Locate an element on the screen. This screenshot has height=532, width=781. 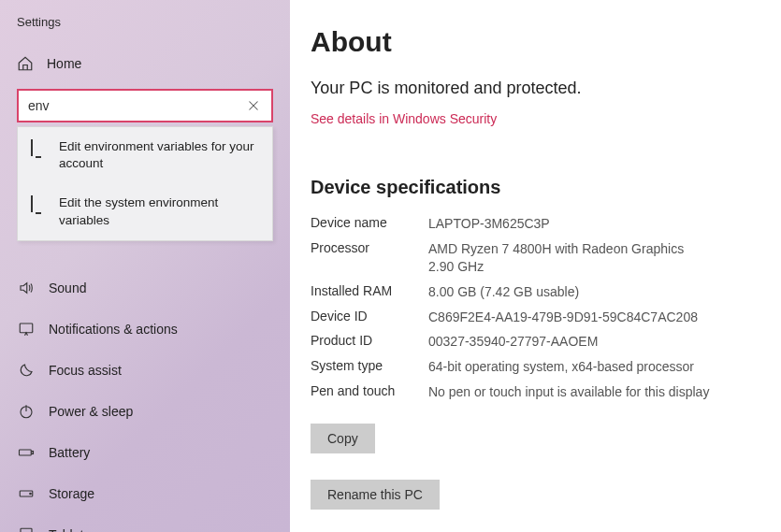
spec-value-device-name: LAPTOP-3M625C3P is located at coordinates (595, 224).